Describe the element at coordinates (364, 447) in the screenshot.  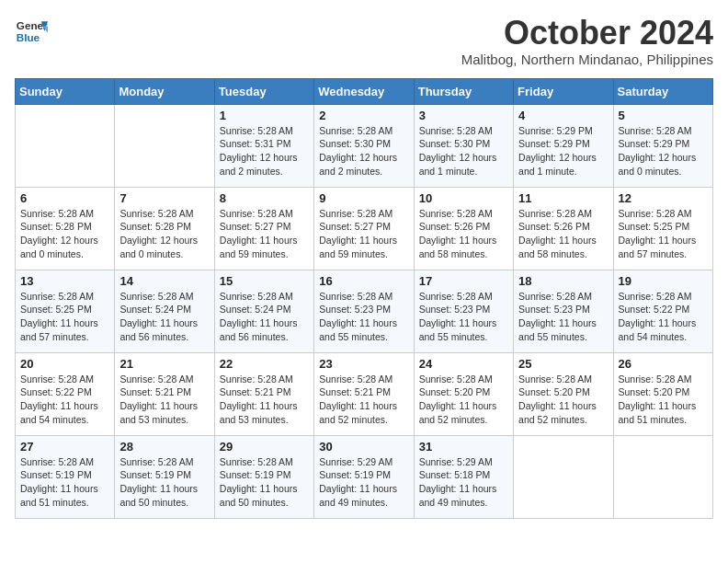
I see `day-number: 30` at that location.